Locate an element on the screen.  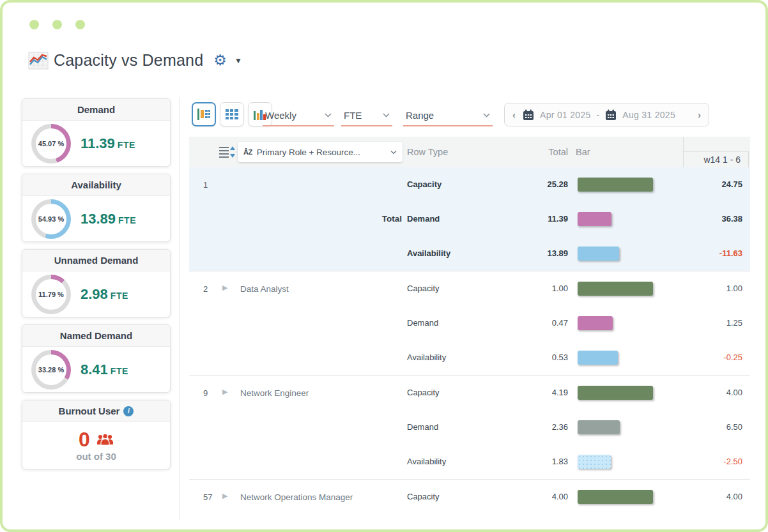
period-select: Weekly is located at coordinates (298, 116).